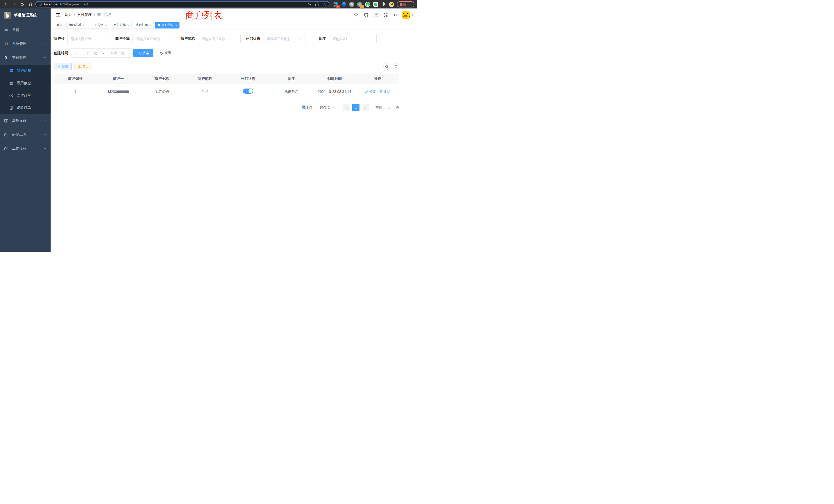 Image resolution: width=834 pixels, height=504 pixels. What do you see at coordinates (362, 6) in the screenshot?
I see `extension-badge: 1` at bounding box center [362, 6].